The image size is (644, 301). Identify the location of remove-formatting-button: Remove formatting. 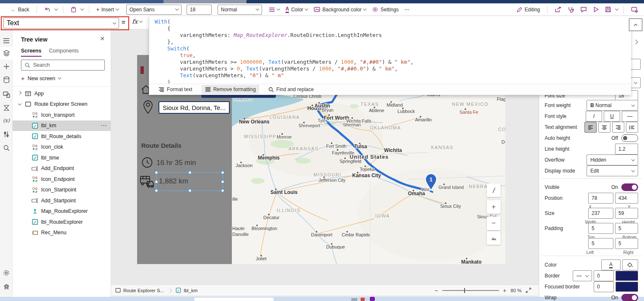
(231, 89).